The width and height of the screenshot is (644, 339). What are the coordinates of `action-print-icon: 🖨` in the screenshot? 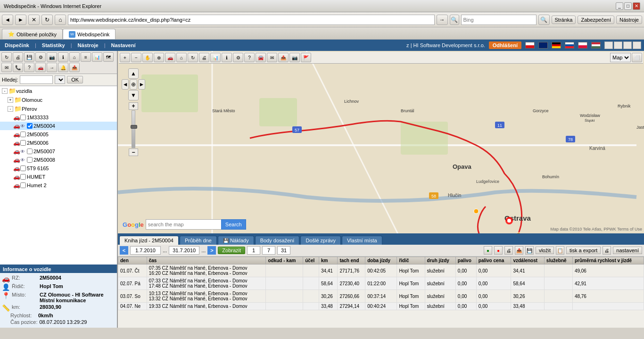 It's located at (509, 250).